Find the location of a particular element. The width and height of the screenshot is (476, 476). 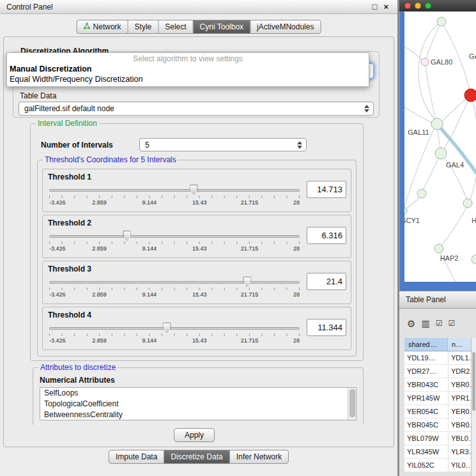

table-row: YDL19…YDL1… is located at coordinates (438, 358).